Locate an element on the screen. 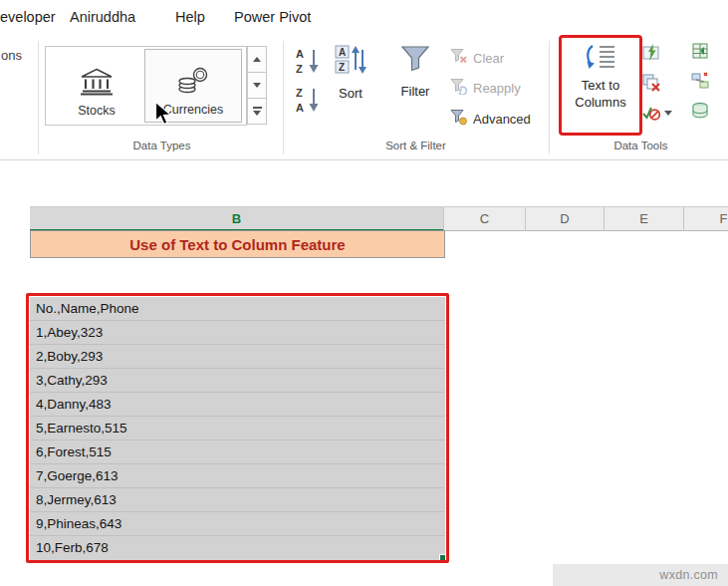  clear-filter-icon is located at coordinates (458, 58).